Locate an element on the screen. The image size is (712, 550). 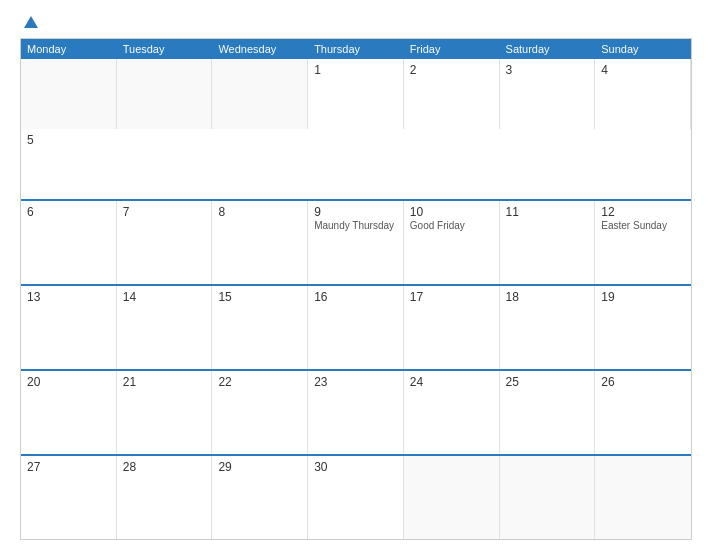
cell-number: 23 is located at coordinates (356, 382).